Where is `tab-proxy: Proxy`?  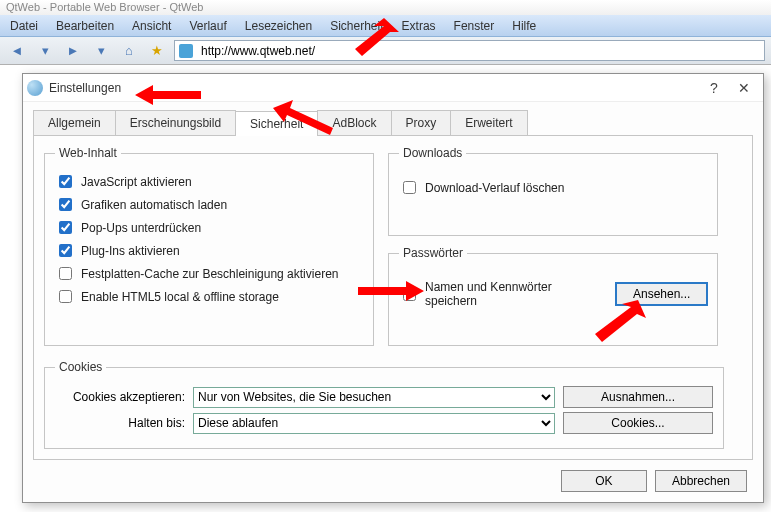
tab-proxy: Proxy is located at coordinates (422, 122).